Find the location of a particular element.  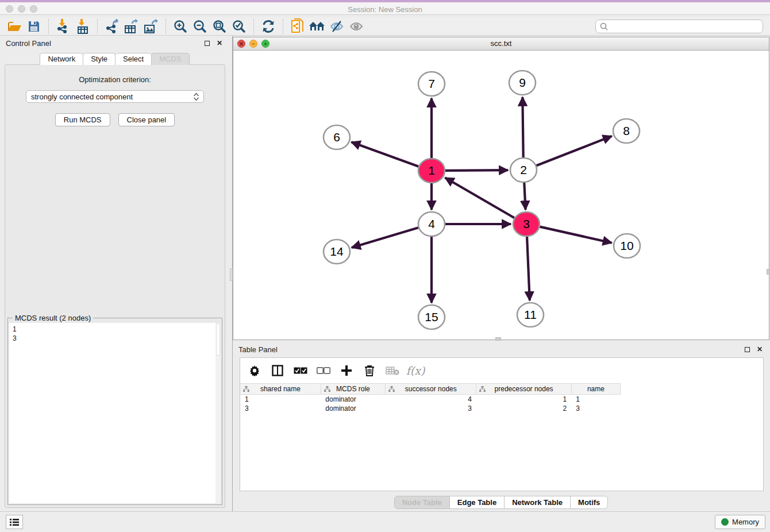

col-mcds-role: MCDS role is located at coordinates (353, 390).